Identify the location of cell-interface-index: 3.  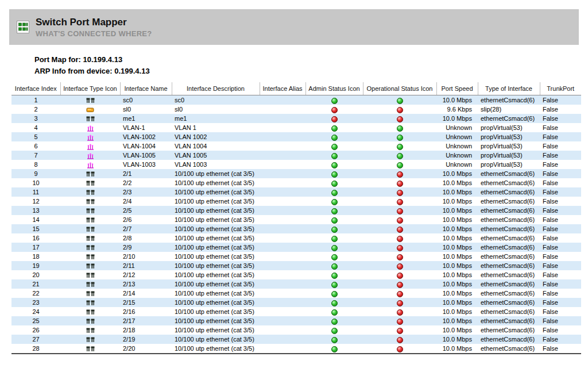
(36, 118).